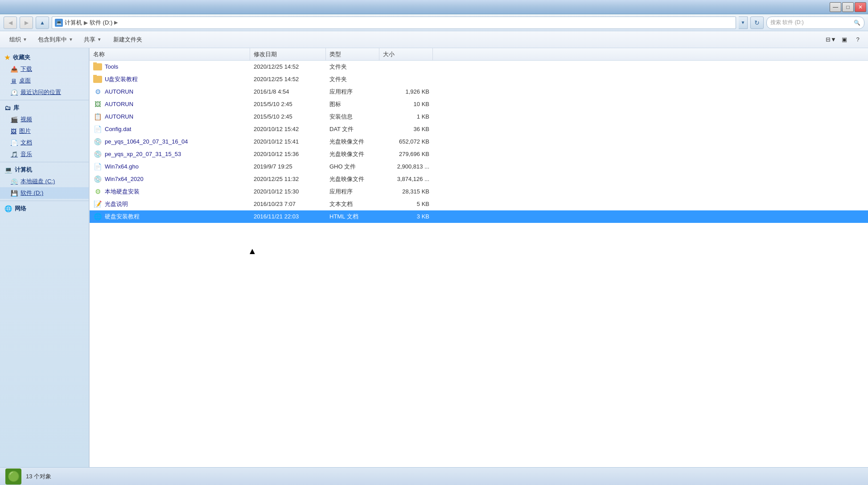 This screenshot has width=868, height=485. I want to click on file-icon-3: 🖼, so click(98, 104).